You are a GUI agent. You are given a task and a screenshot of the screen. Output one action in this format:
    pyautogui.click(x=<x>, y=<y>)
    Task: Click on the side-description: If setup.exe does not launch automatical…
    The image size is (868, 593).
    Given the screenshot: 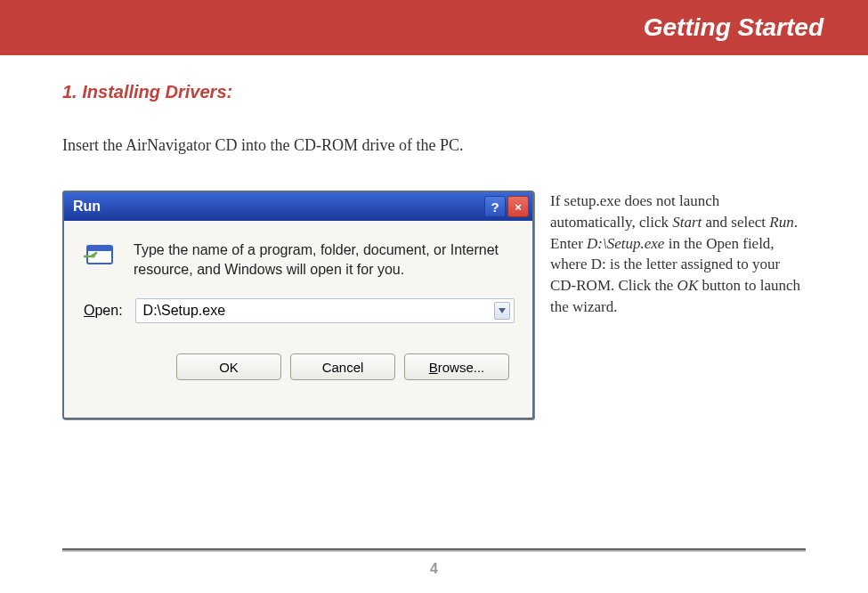 What is the action you would take?
    pyautogui.click(x=678, y=255)
    